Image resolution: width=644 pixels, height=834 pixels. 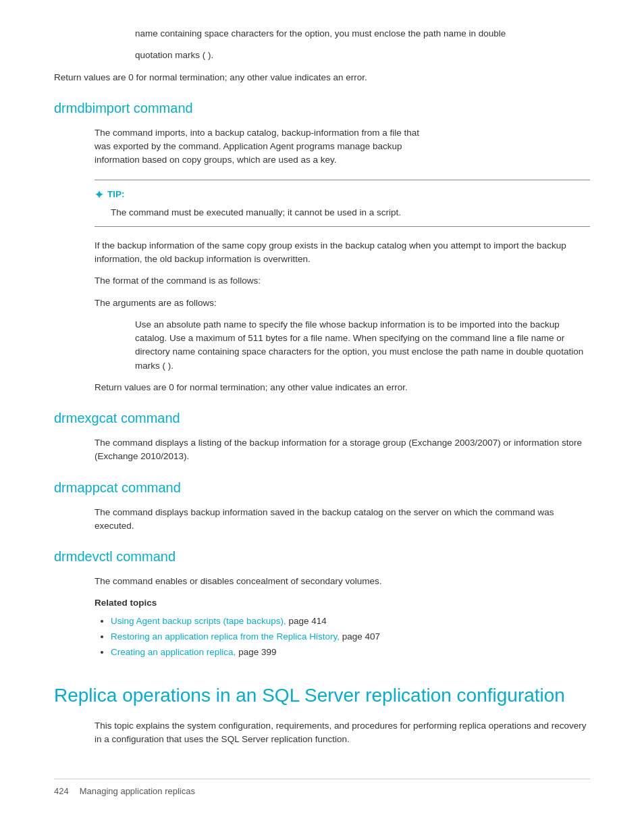 I want to click on drmdbimport-body6: The arguments are as follows:, so click(x=342, y=303).